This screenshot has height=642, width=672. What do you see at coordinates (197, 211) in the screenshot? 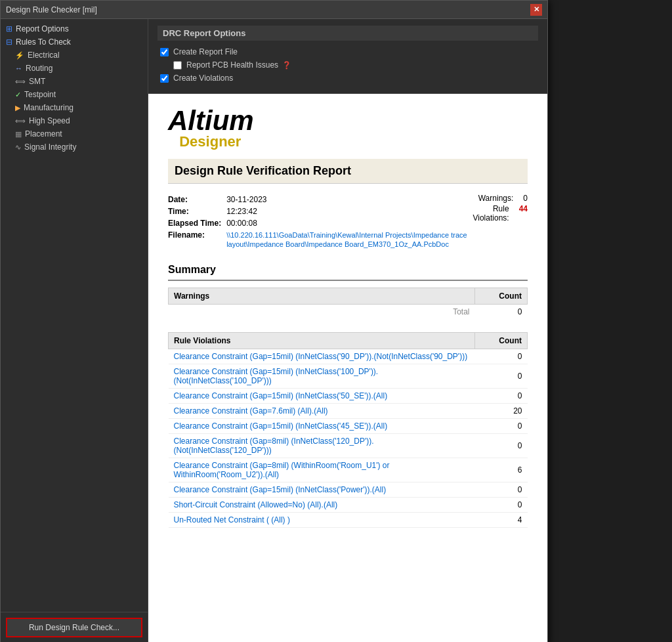
I see `time-label: Time:` at bounding box center [197, 211].